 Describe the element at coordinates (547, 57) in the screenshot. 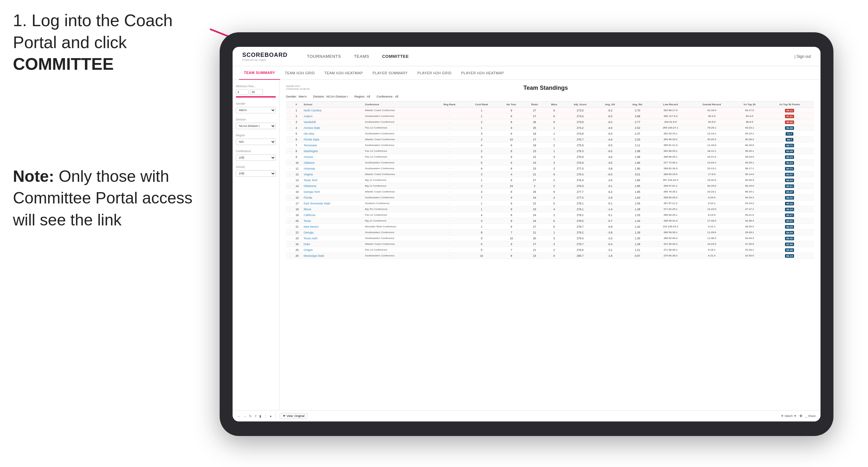

I see `main-nav: TOURNAMENTS TEAMS COMMITTEE` at that location.